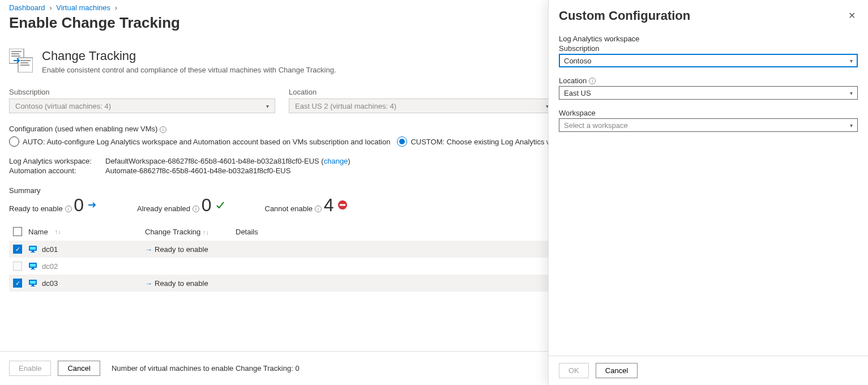  Describe the element at coordinates (39, 232) in the screenshot. I see `col-name: Name` at that location.